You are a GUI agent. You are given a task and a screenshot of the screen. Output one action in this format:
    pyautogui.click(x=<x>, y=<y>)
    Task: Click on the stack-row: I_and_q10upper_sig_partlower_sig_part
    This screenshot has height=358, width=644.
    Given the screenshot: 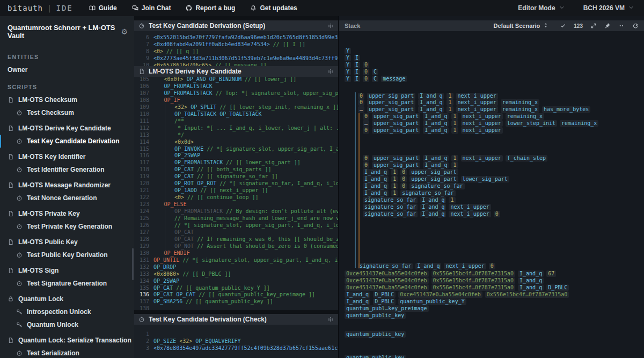 What is the action you would take?
    pyautogui.click(x=437, y=179)
    